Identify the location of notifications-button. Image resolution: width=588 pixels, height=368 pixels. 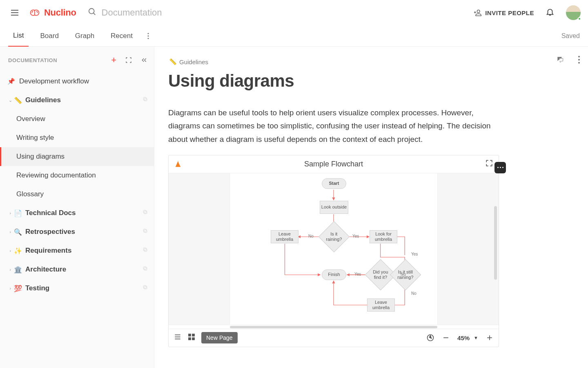
(550, 13).